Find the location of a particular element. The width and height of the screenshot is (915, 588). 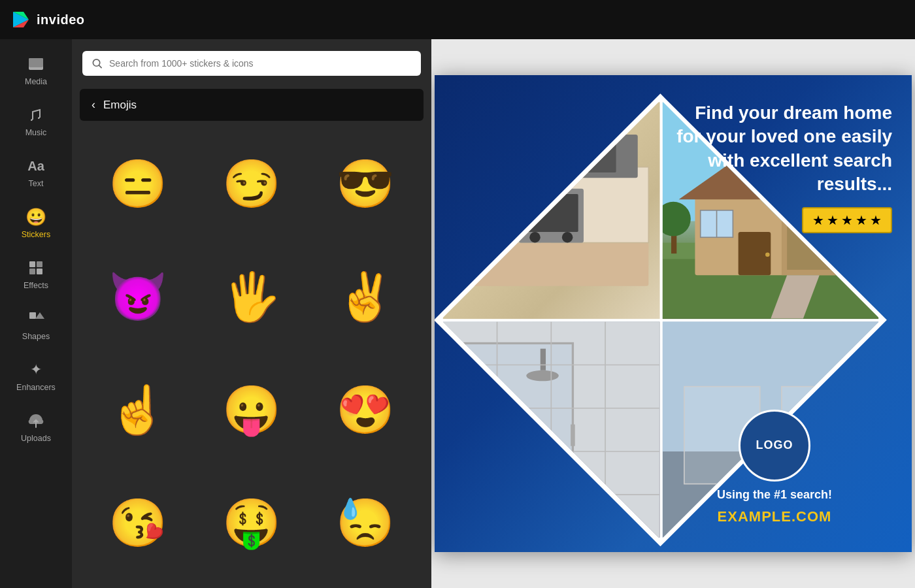

logo-area: invideo is located at coordinates (48, 20).